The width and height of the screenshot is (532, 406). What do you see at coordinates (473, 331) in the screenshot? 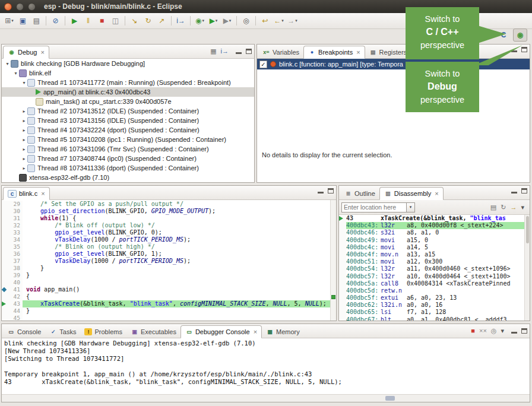
I see `terminate-console-icon: ■` at bounding box center [473, 331].